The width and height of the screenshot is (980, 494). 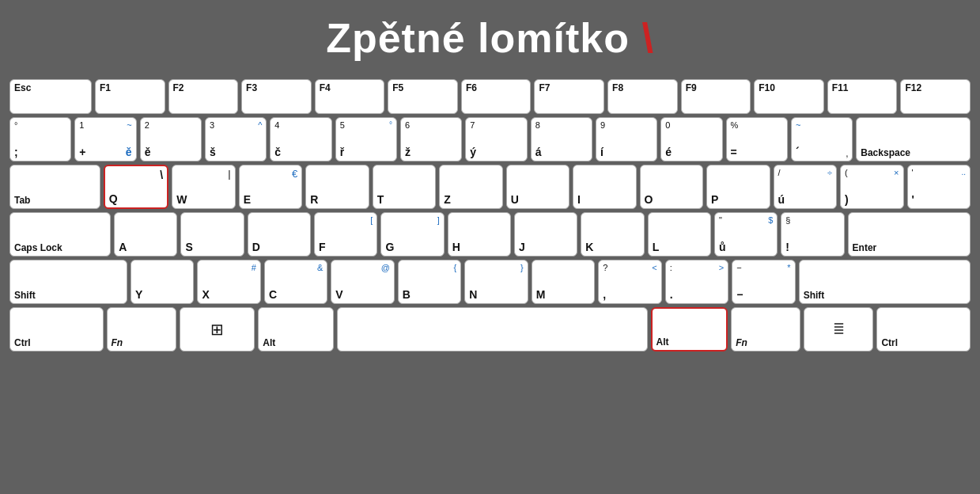 I want to click on key-w: | W, so click(x=203, y=187).